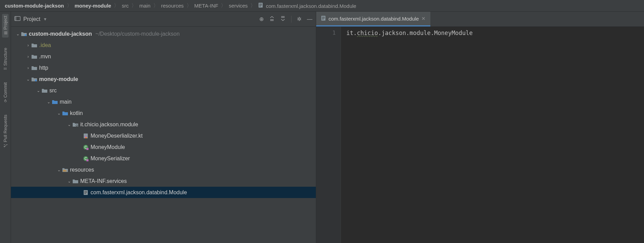  I want to click on kt-file-icon, so click(86, 136).